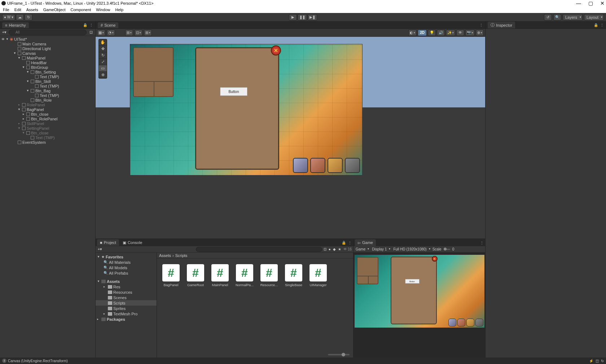 The width and height of the screenshot is (606, 364). What do you see at coordinates (139, 33) in the screenshot?
I see `increment-snap: ⊡` at bounding box center [139, 33].